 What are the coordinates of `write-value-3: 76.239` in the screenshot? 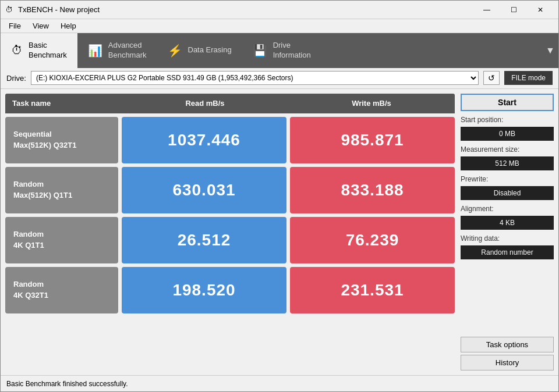 It's located at (373, 240).